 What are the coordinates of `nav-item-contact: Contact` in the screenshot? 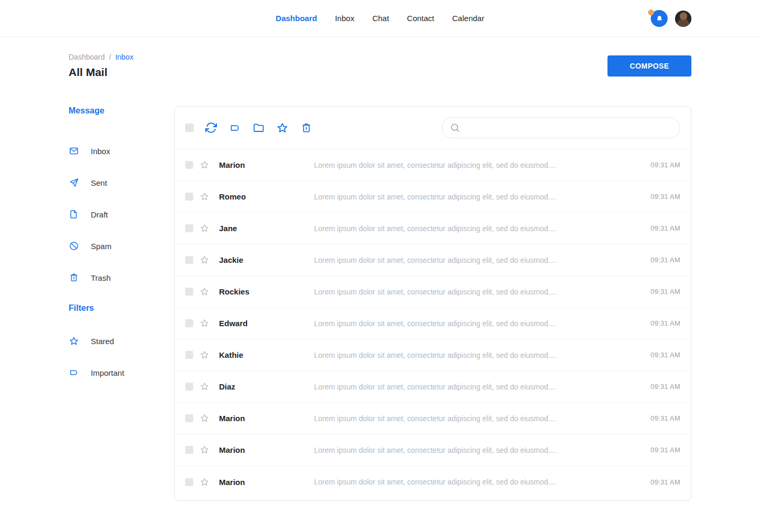 It's located at (421, 18).